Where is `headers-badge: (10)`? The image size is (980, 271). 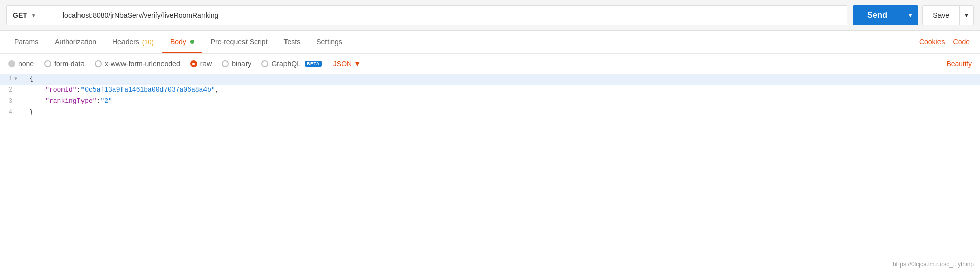 headers-badge: (10) is located at coordinates (148, 42).